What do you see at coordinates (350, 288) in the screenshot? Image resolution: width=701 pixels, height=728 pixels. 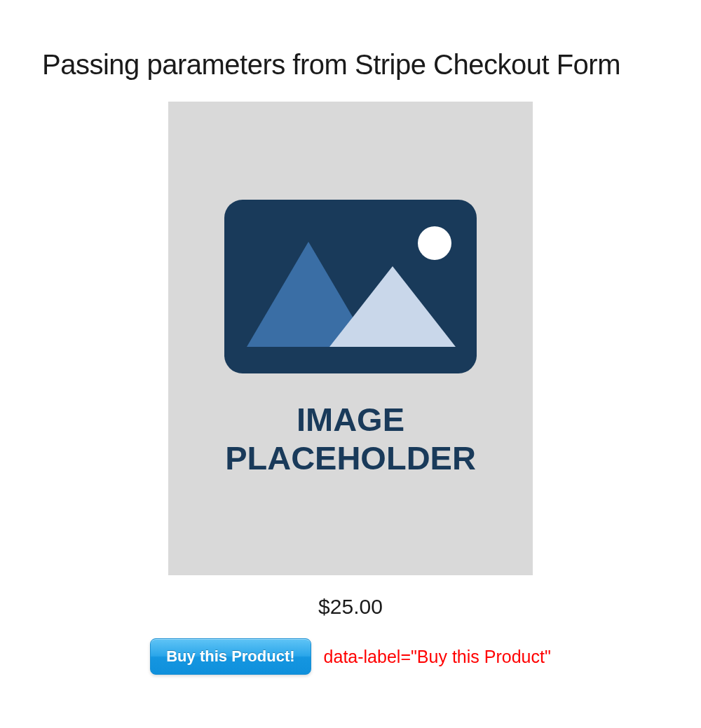 I see `image-placeholder-icon` at bounding box center [350, 288].